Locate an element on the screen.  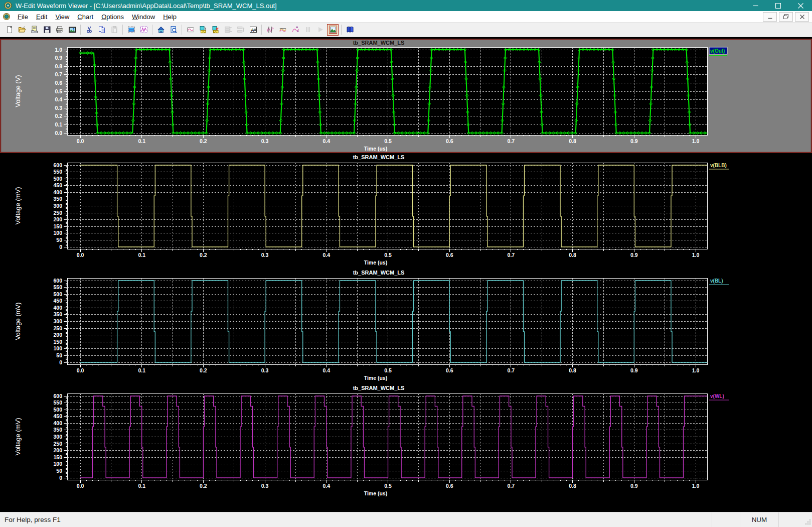
resize-grip is located at coordinates (808, 520).